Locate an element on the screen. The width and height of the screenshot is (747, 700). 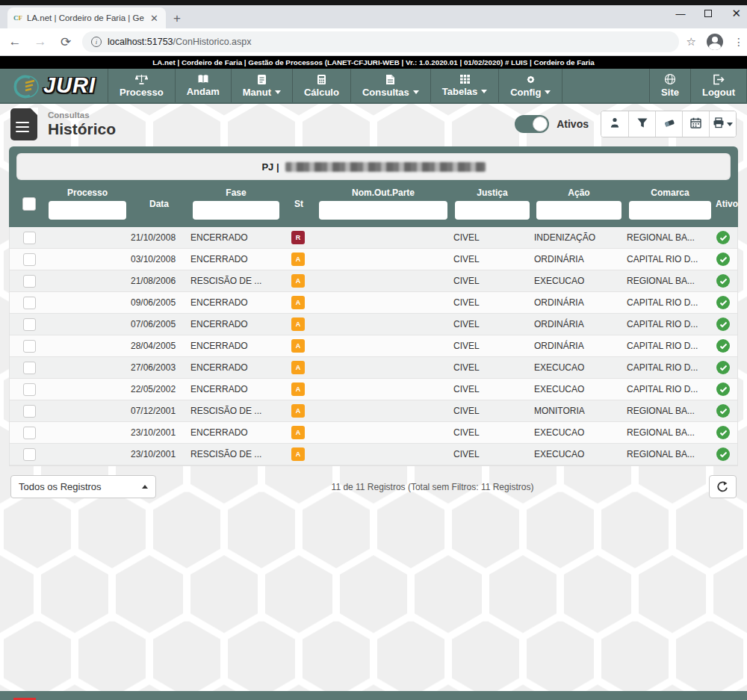
table-row: 22/05/2002ENCERRADOACIVELEXECUCAOCAPITAL… is located at coordinates (374, 390).